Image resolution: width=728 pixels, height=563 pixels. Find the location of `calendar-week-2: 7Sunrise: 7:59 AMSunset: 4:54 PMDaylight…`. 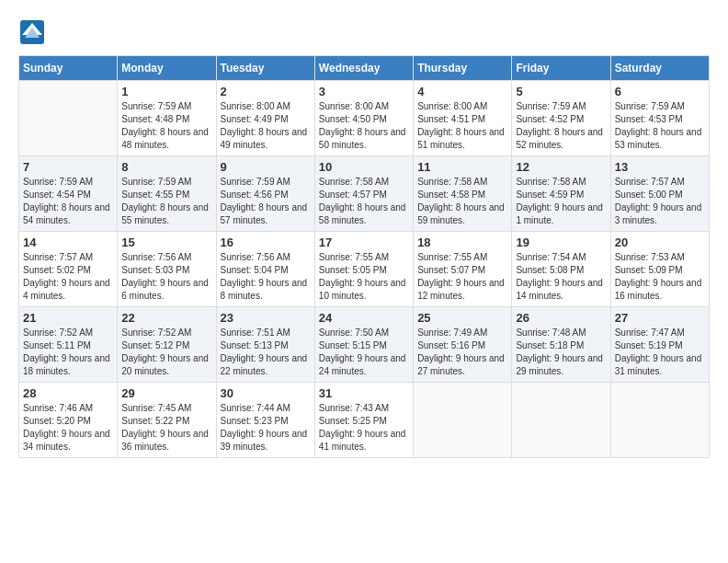

calendar-week-2: 7Sunrise: 7:59 AMSunset: 4:54 PMDaylight… is located at coordinates (364, 194).